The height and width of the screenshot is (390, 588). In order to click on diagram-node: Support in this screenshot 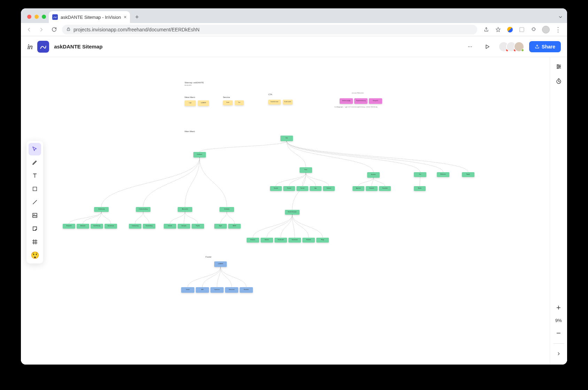, I will do `click(468, 175)`.